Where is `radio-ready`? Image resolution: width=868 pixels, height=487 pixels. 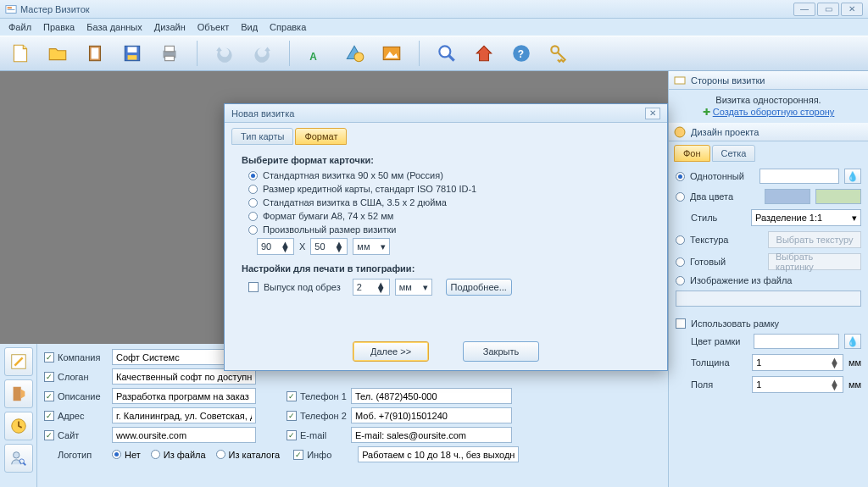
radio-ready is located at coordinates (680, 263).